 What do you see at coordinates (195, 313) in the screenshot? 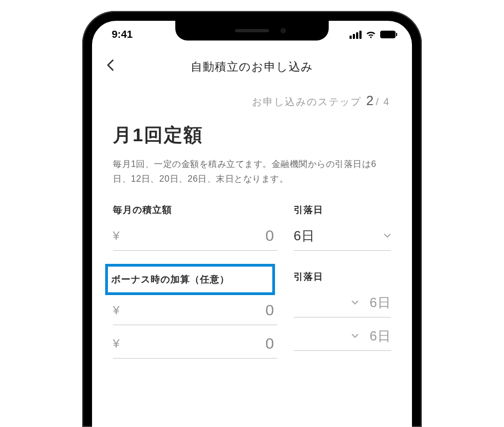
I see `bonus-amount-input-1: ¥ 0` at bounding box center [195, 313].